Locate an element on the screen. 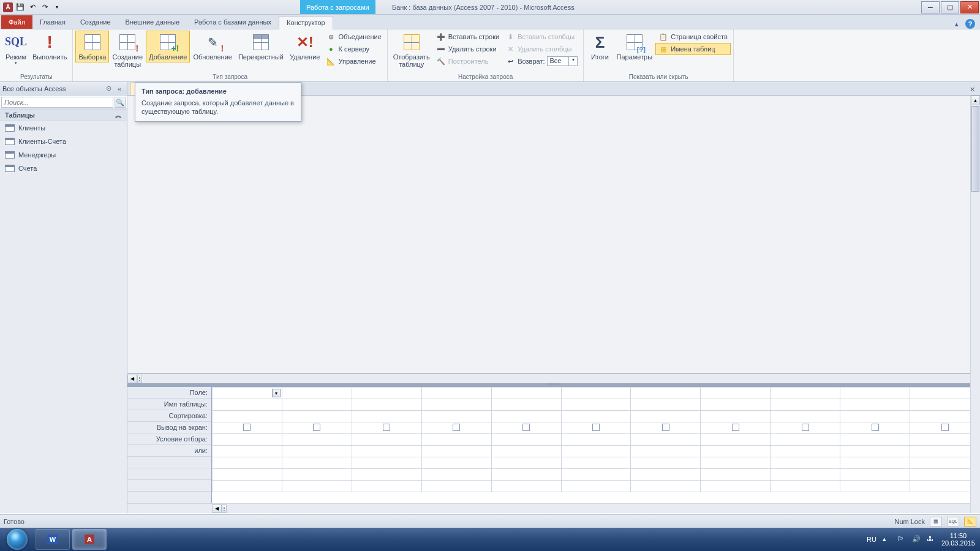 The width and height of the screenshot is (980, 551). return-combo: Все ▾ is located at coordinates (562, 61).